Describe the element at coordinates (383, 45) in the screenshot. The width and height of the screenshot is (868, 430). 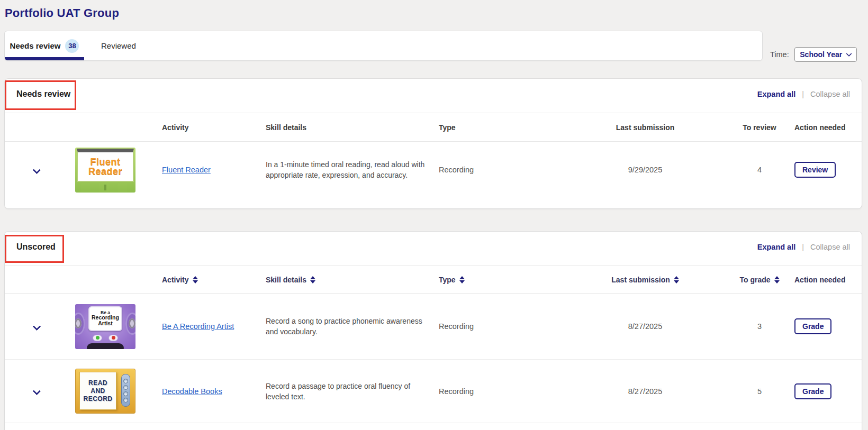
I see `tab-bar: Needs review 38 Reviewed` at that location.